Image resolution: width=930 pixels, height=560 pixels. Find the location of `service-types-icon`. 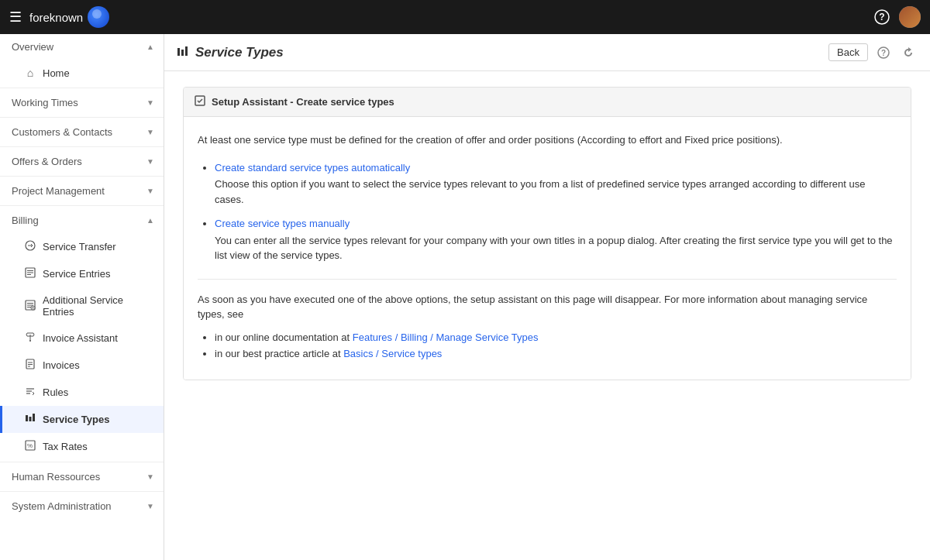

service-types-icon is located at coordinates (30, 420).